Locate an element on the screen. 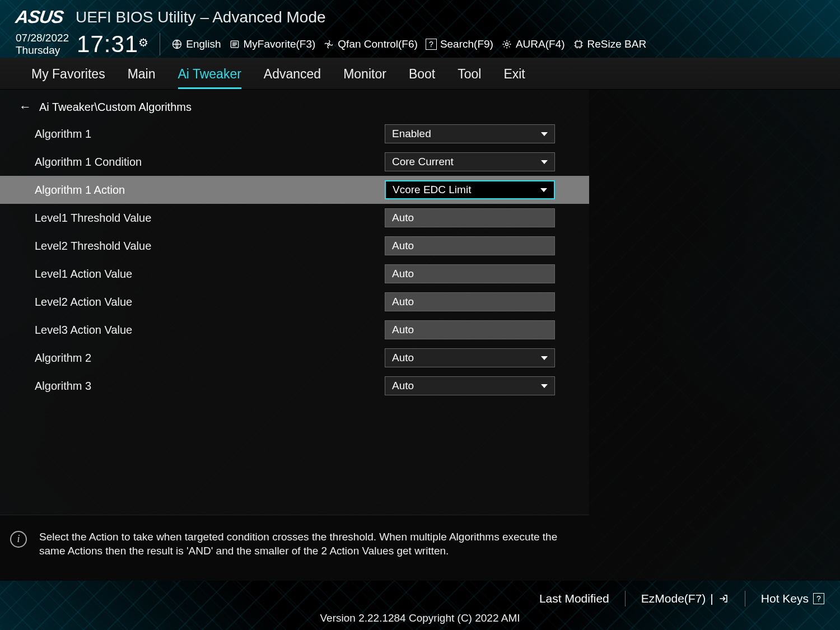 The image size is (840, 630). setting-select: Enabled is located at coordinates (470, 134).